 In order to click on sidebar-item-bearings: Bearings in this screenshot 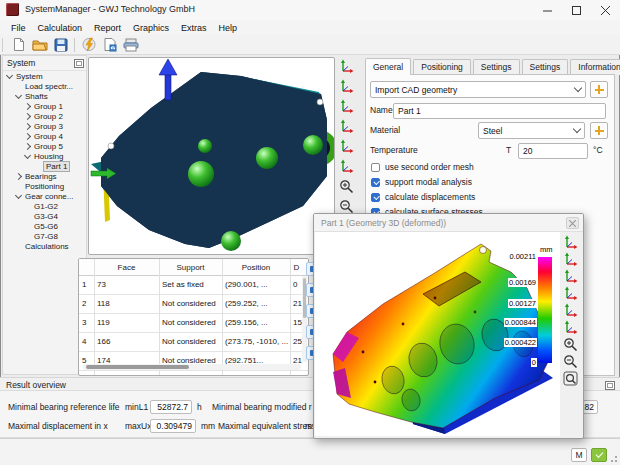, I will do `click(44, 176)`.